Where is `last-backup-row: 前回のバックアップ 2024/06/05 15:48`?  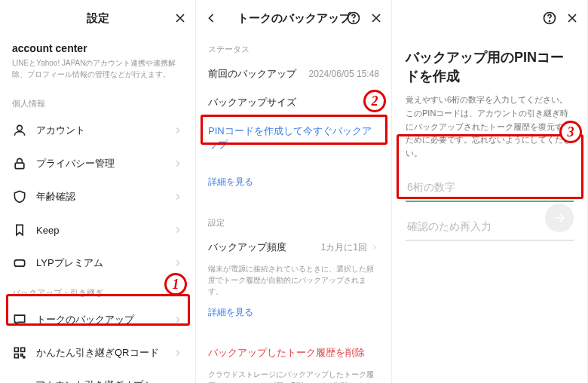
last-backup-row: 前回のバックアップ 2024/06/05 15:48 is located at coordinates (294, 74).